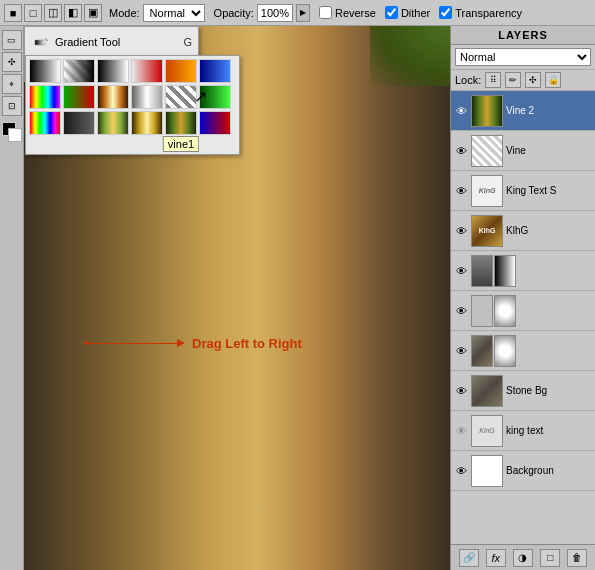 This screenshot has width=595, height=570. What do you see at coordinates (461, 231) in the screenshot?
I see `layer-eye-klhg: 👁` at bounding box center [461, 231].